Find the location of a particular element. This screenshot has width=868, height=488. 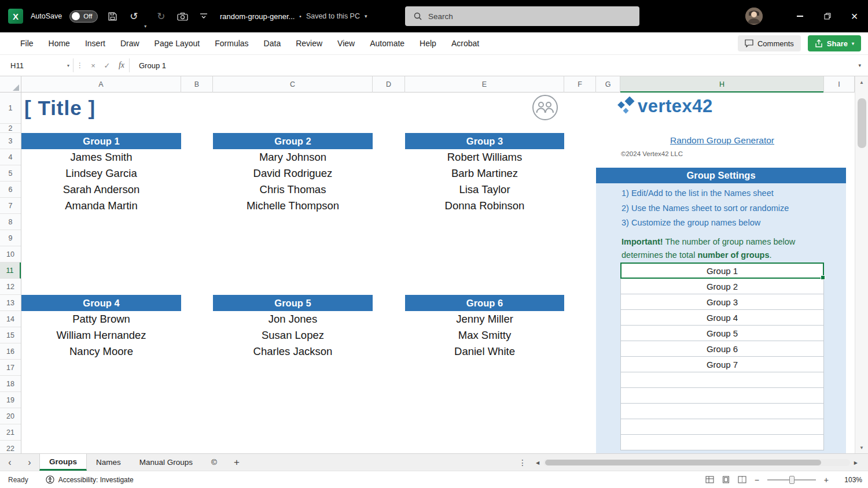

close-button: × is located at coordinates (854, 16).